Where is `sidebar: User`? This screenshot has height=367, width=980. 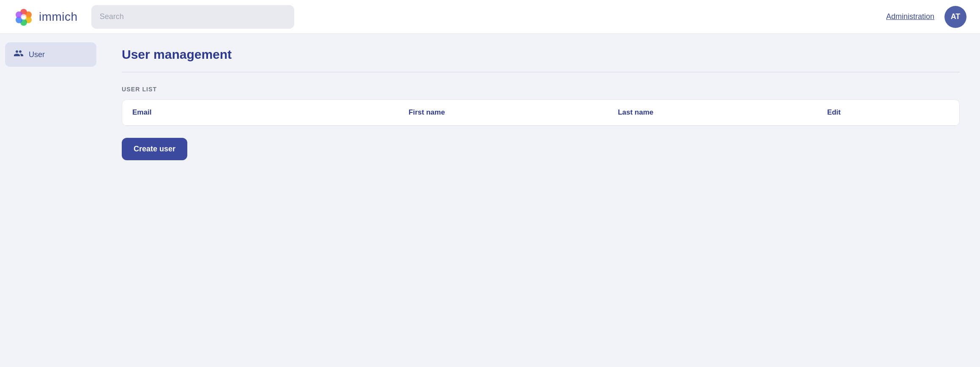 sidebar: User is located at coordinates (51, 200).